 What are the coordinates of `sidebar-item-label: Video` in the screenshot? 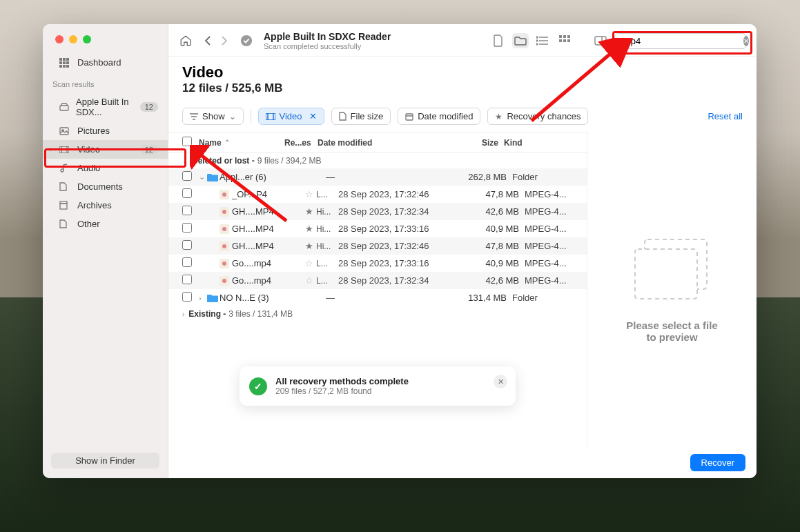 It's located at (88, 149).